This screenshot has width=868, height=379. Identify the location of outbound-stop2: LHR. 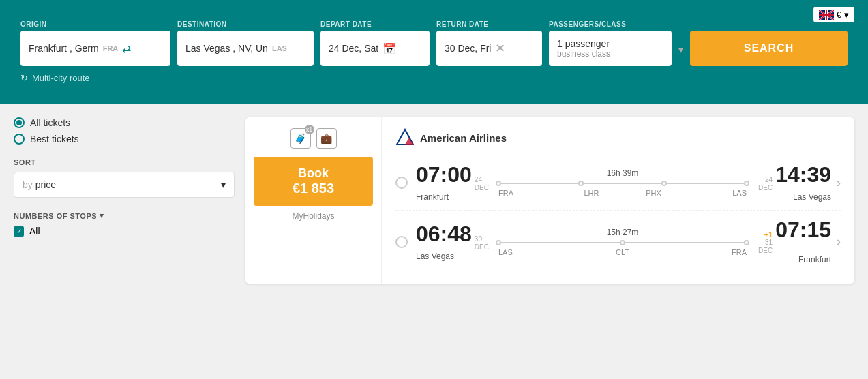
(592, 193).